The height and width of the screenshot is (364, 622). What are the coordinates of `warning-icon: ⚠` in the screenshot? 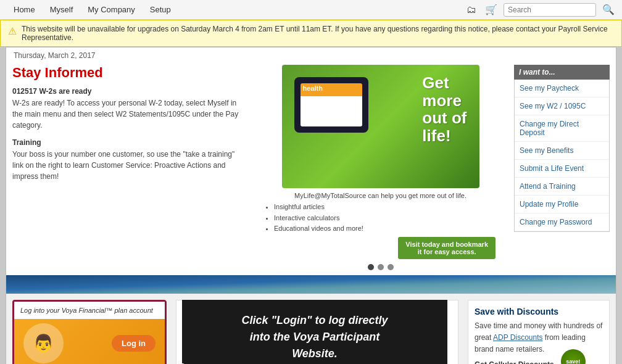 It's located at (12, 31).